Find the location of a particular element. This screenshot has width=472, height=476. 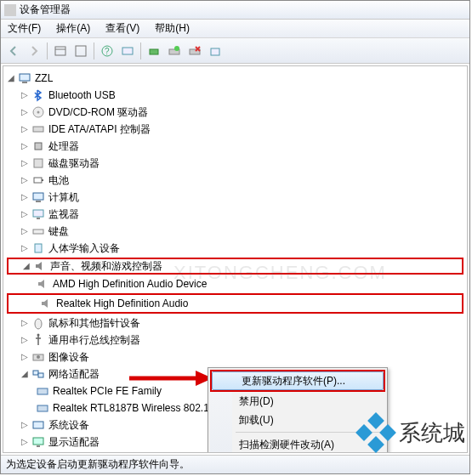

uninstall-button is located at coordinates (195, 51).